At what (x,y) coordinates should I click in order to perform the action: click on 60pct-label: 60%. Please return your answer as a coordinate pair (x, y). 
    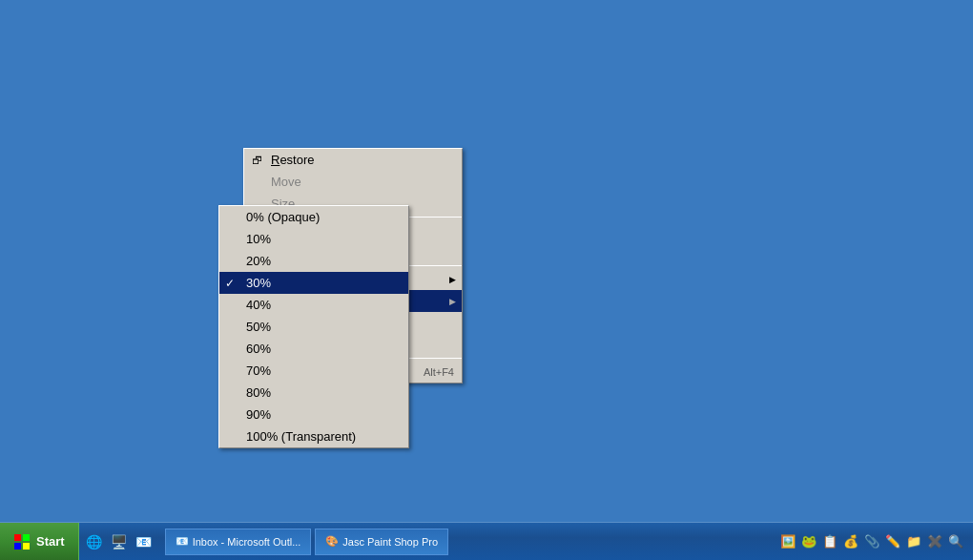
    Looking at the image, I should click on (259, 349).